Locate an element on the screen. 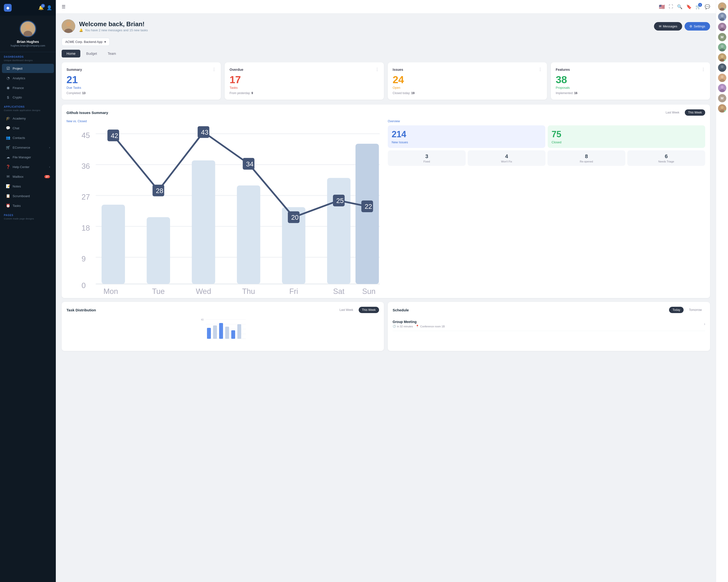 Image resolution: width=728 pixels, height=582 pixels. bookmark-button: 🔖 is located at coordinates (689, 7).